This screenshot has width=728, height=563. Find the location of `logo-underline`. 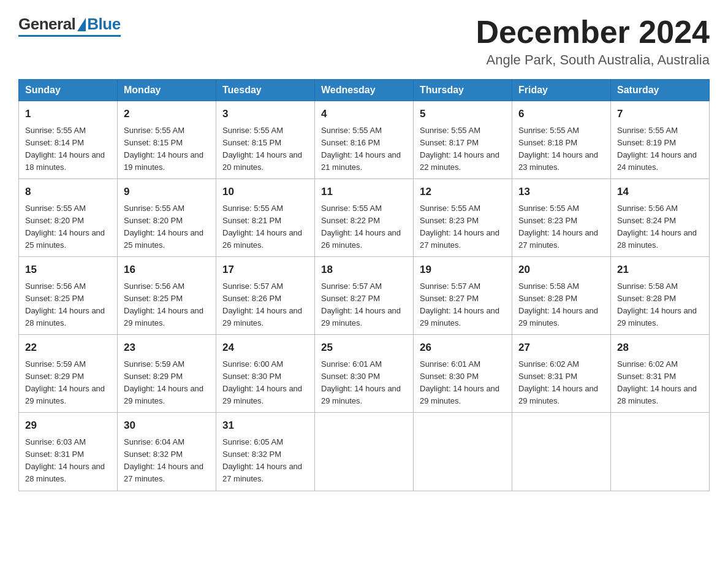

logo-underline is located at coordinates (70, 36).